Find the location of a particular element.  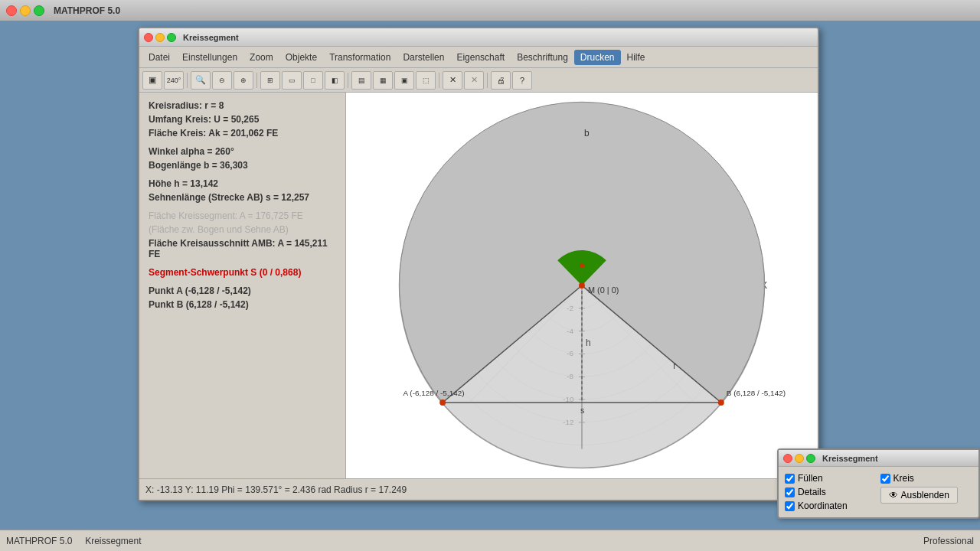

menu-drucken: Drucken is located at coordinates (597, 57).